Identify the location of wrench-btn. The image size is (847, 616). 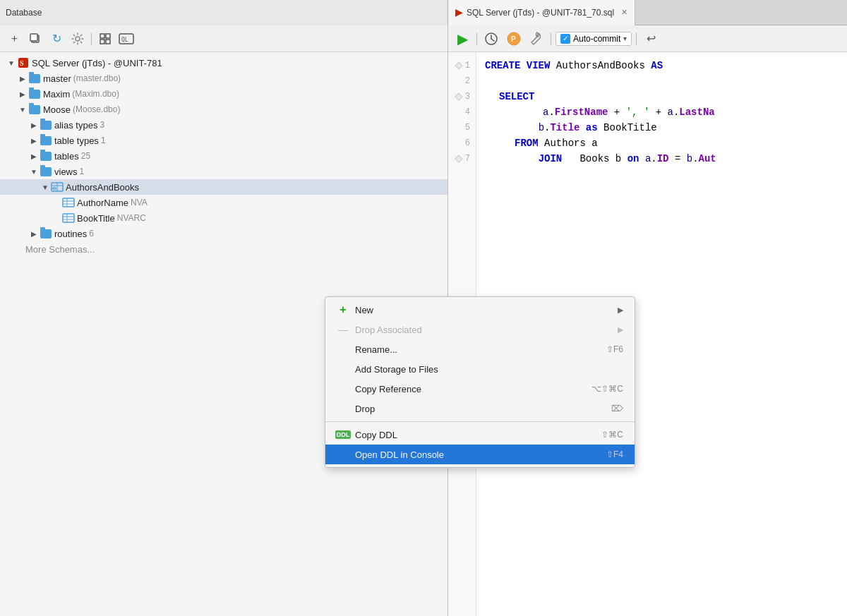
(536, 39).